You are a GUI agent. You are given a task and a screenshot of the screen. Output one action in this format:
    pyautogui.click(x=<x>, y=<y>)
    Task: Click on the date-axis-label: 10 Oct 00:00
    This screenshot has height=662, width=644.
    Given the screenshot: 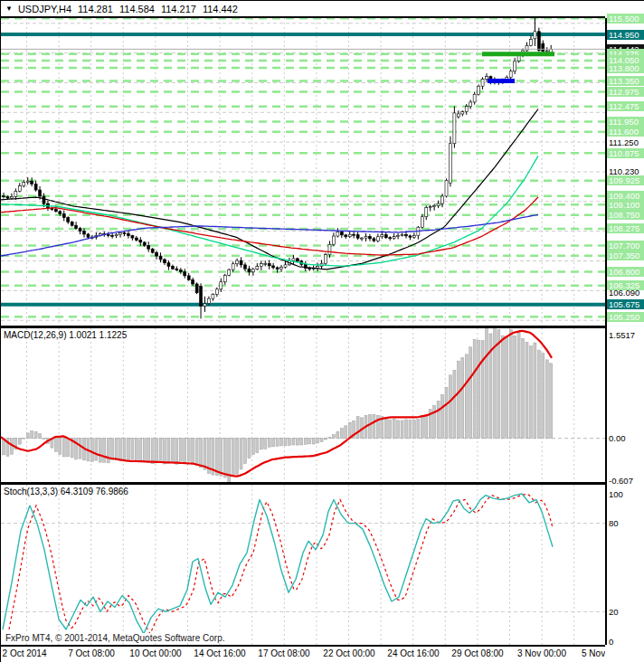 What is the action you would take?
    pyautogui.click(x=156, y=653)
    